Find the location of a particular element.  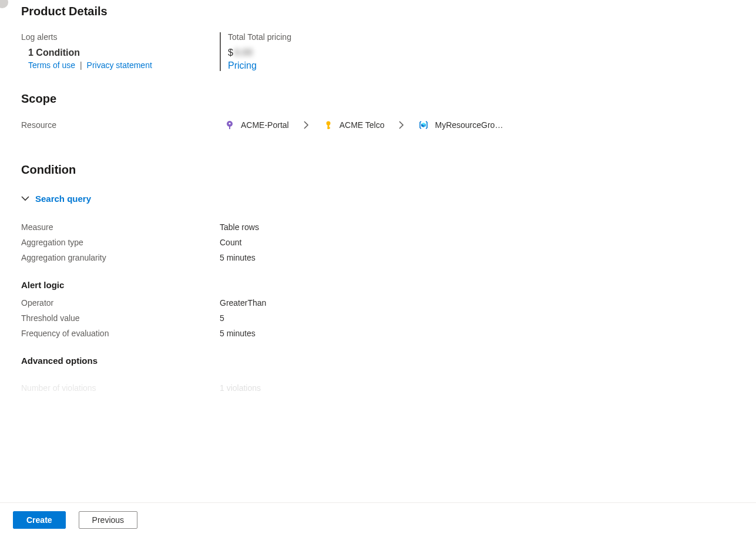

key-icon is located at coordinates (328, 125).